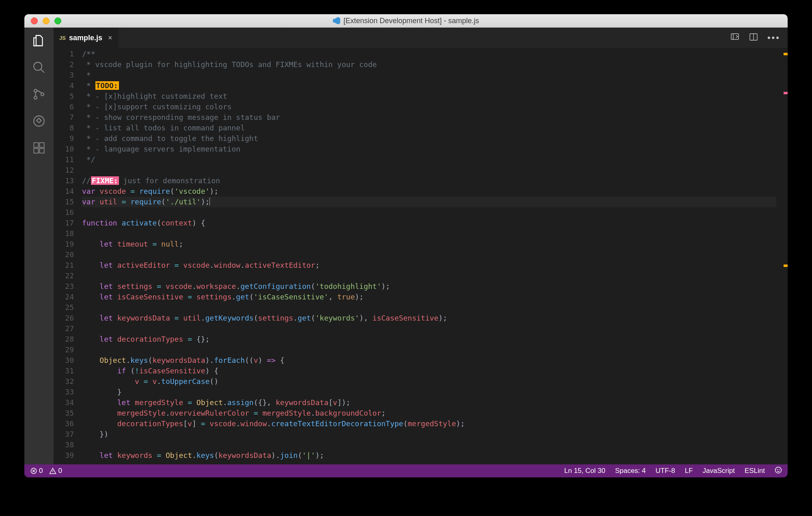 The image size is (812, 516). What do you see at coordinates (64, 434) in the screenshot?
I see `line-number: 37` at bounding box center [64, 434].